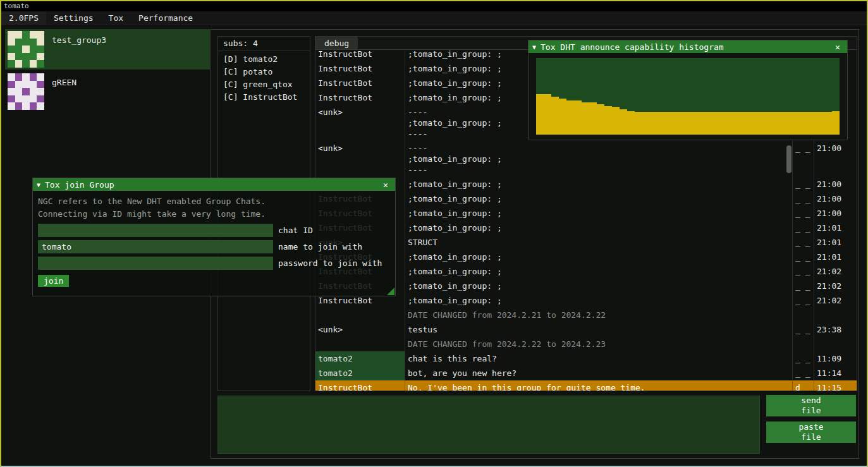 Image resolution: width=868 pixels, height=467 pixels. Describe the element at coordinates (156, 246) in the screenshot. I see `join-name-input` at that location.